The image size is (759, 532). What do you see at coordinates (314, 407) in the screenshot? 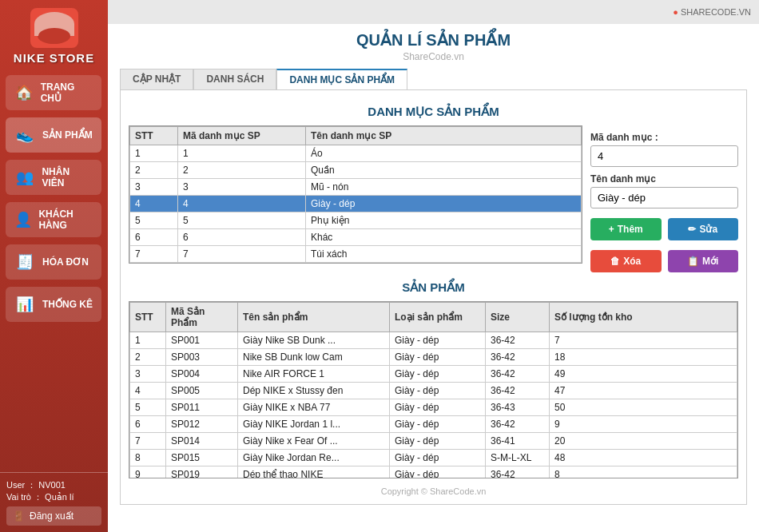
I see `prod-ten: Giày NIKE x NBA 77` at bounding box center [314, 407].